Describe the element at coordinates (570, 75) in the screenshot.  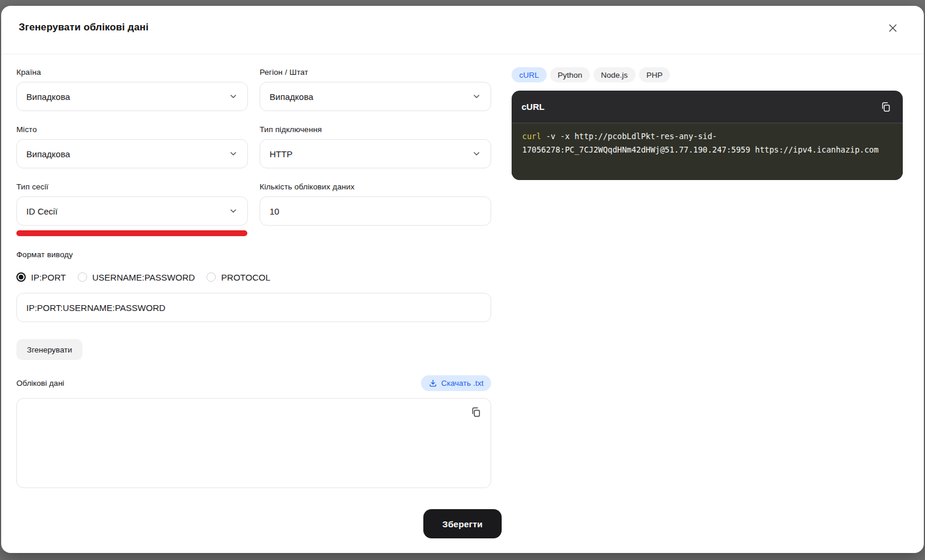
I see `tab-python: Python` at that location.